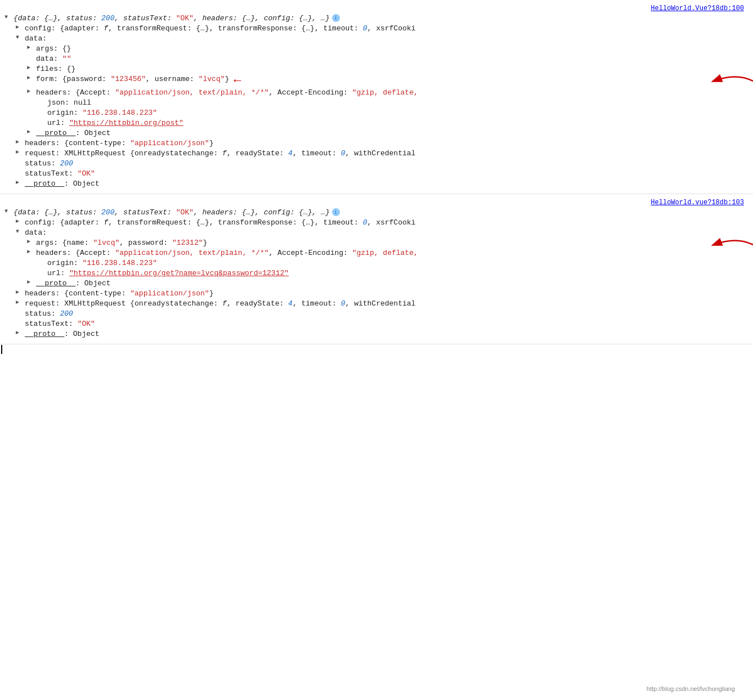 The height and width of the screenshot is (700, 753). Describe the element at coordinates (20, 232) in the screenshot. I see `toggle-data-2: ▼` at that location.